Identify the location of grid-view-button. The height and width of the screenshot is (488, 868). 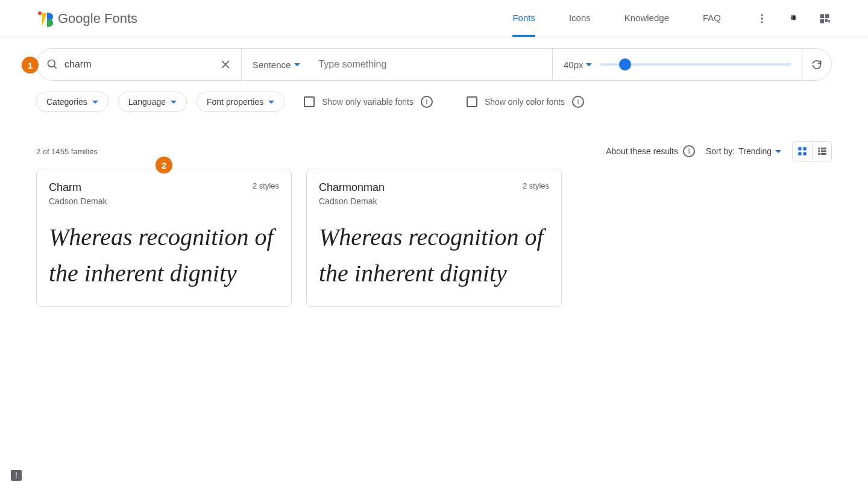
(802, 151).